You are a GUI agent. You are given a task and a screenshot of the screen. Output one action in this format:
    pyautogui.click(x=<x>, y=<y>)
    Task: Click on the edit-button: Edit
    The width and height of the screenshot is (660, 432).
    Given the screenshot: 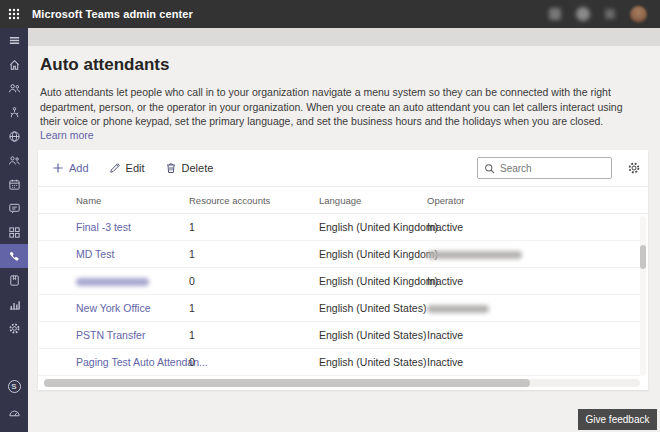 What is the action you would take?
    pyautogui.click(x=127, y=168)
    